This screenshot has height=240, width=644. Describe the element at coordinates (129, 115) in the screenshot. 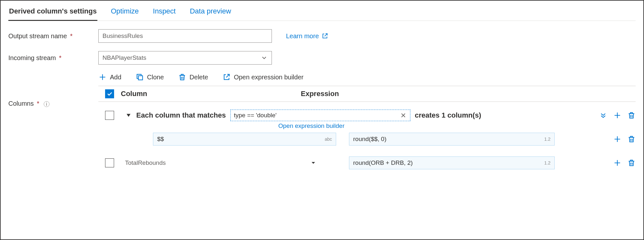

I see `expand-caret-icon` at that location.